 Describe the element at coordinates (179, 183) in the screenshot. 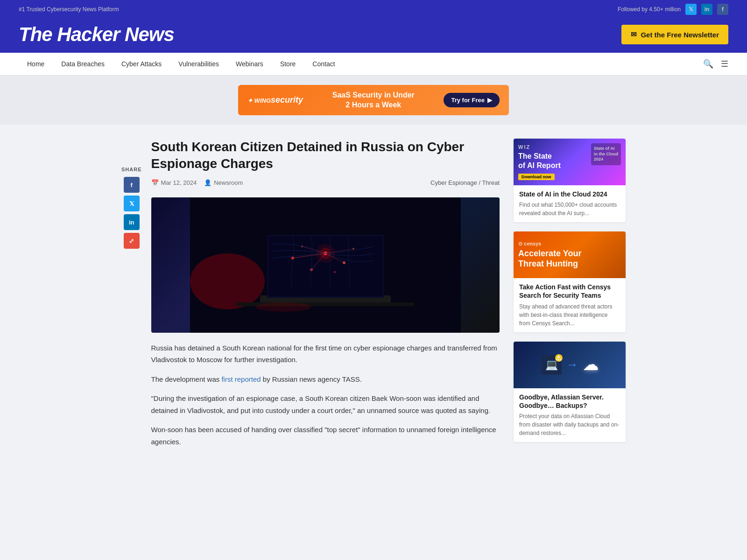

I see `date-text: Mar 12, 2024` at that location.